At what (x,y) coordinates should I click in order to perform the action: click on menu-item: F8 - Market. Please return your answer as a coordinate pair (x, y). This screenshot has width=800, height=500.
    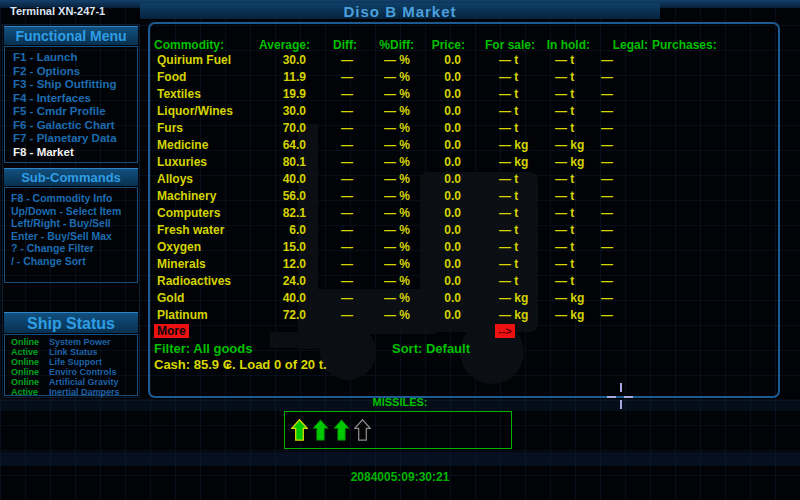
    Looking at the image, I should click on (75, 153).